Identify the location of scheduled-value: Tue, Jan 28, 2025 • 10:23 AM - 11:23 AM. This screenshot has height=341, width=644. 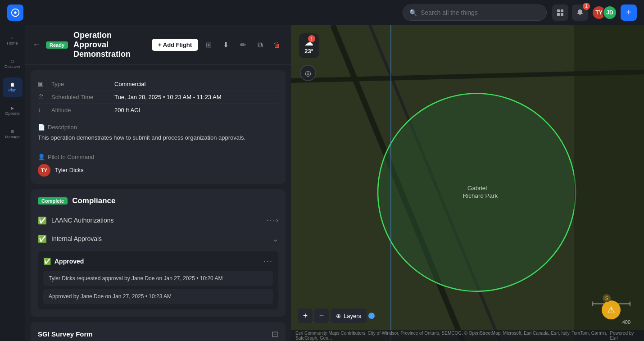
(168, 97).